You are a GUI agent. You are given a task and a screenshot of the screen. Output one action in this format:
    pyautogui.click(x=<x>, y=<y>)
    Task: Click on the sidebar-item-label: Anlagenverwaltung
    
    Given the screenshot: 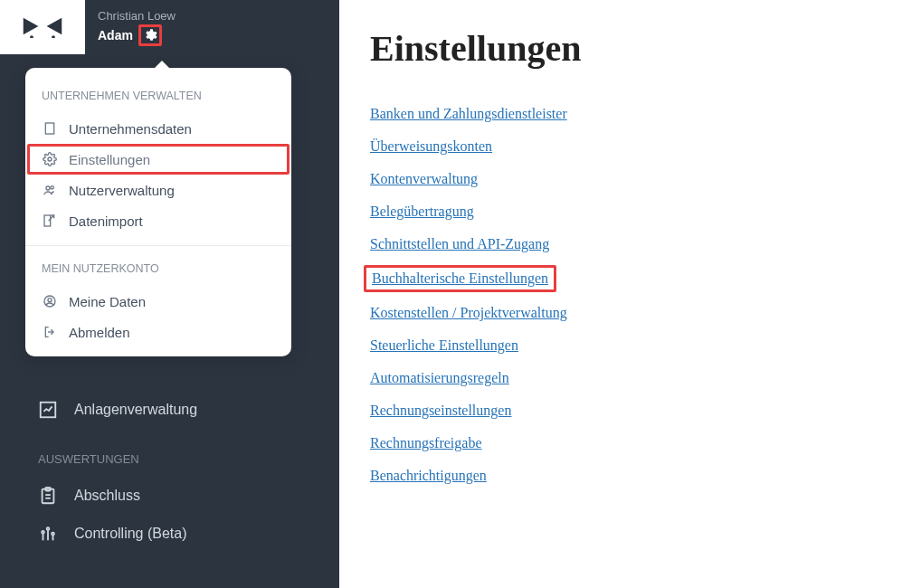 What is the action you would take?
    pyautogui.click(x=136, y=410)
    